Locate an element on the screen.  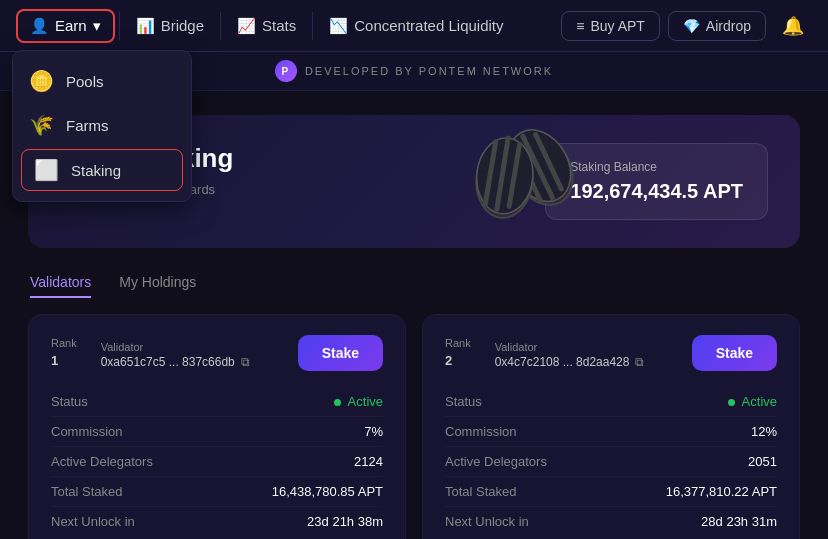
dropdown-farms: 🌾 Farms is located at coordinates (102, 125).